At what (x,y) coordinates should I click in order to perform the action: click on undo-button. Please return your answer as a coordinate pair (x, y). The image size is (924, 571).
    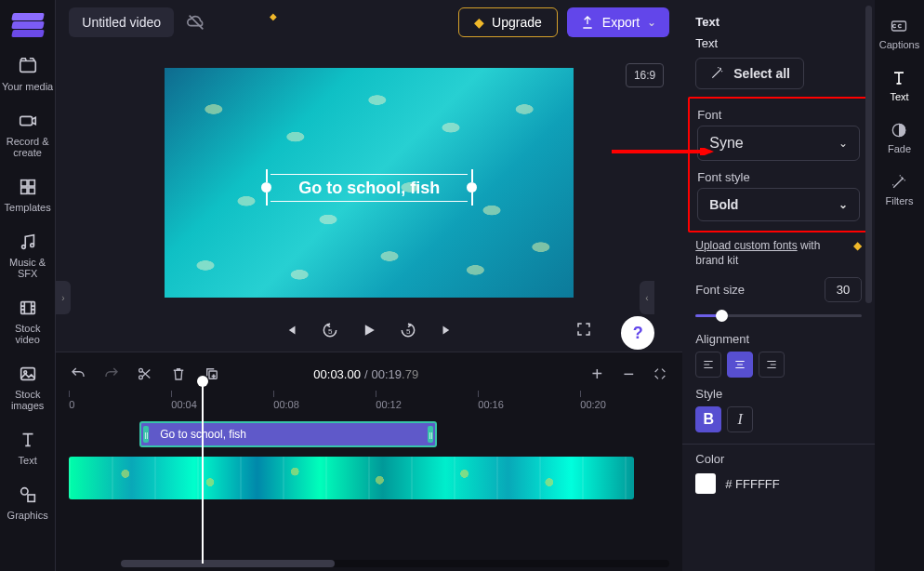
    Looking at the image, I should click on (78, 374).